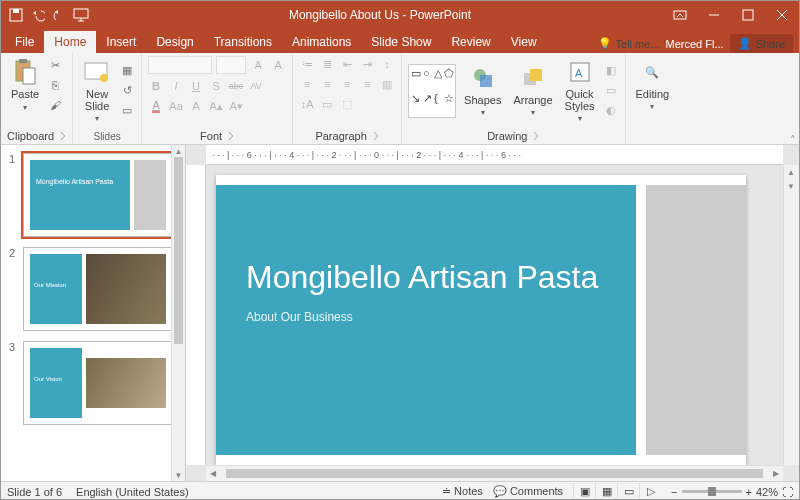 The width and height of the screenshot is (800, 500). What do you see at coordinates (24, 42) in the screenshot?
I see `tab-file: File` at bounding box center [24, 42].